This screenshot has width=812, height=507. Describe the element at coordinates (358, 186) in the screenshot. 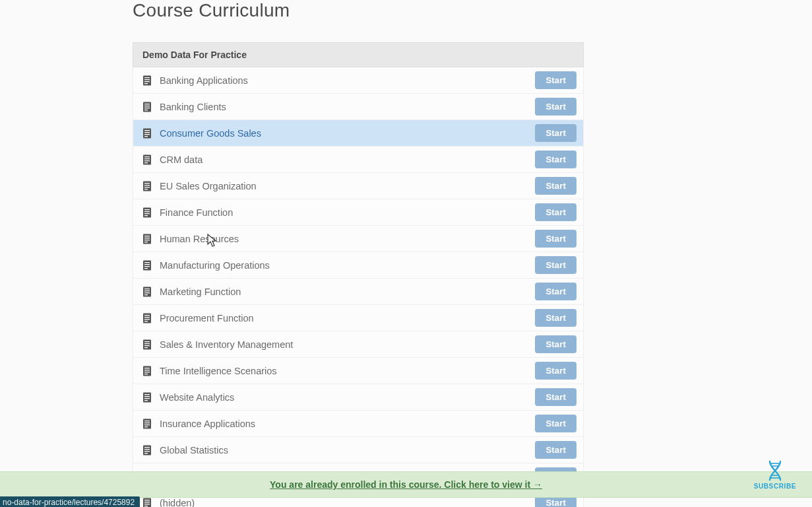

I see `lecture-row: EU Sales Organization Start` at that location.